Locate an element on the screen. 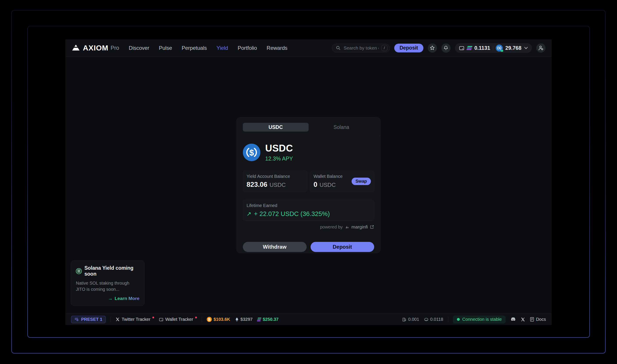 Image resolution: width=617 pixels, height=364 pixels. lifetime-earned-value: + 22.072 USDC (36.325%) is located at coordinates (292, 214).